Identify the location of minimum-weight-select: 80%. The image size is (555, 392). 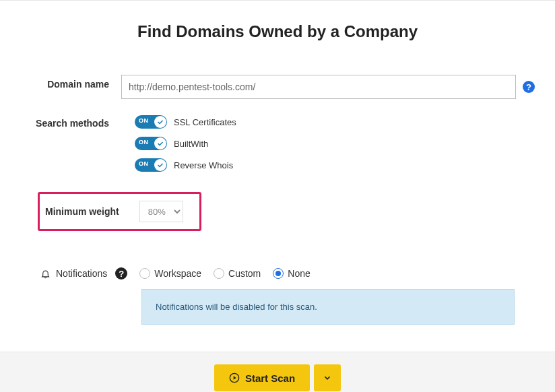
(162, 211).